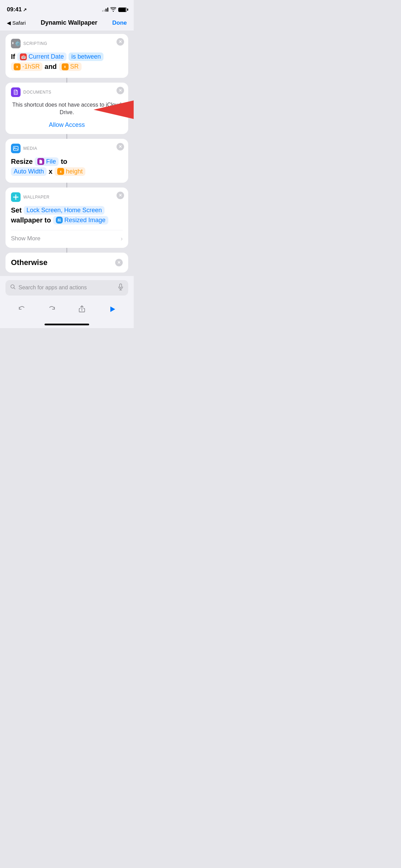 The height and width of the screenshot is (868, 401). Describe the element at coordinates (19, 23) in the screenshot. I see `back-label: Safari` at that location.